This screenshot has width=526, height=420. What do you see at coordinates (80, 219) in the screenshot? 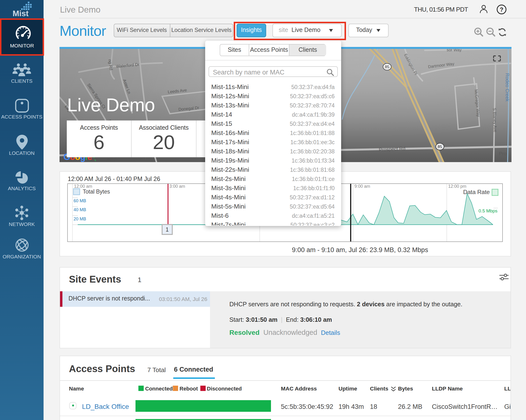
I see `svg-text: 20 MB` at bounding box center [80, 219].